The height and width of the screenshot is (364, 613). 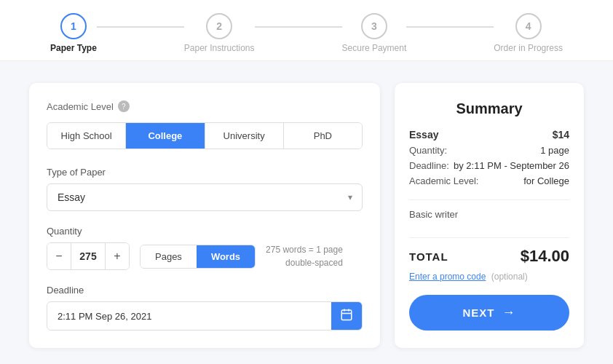 I want to click on summary-top-row: Essay $14, so click(x=489, y=135).